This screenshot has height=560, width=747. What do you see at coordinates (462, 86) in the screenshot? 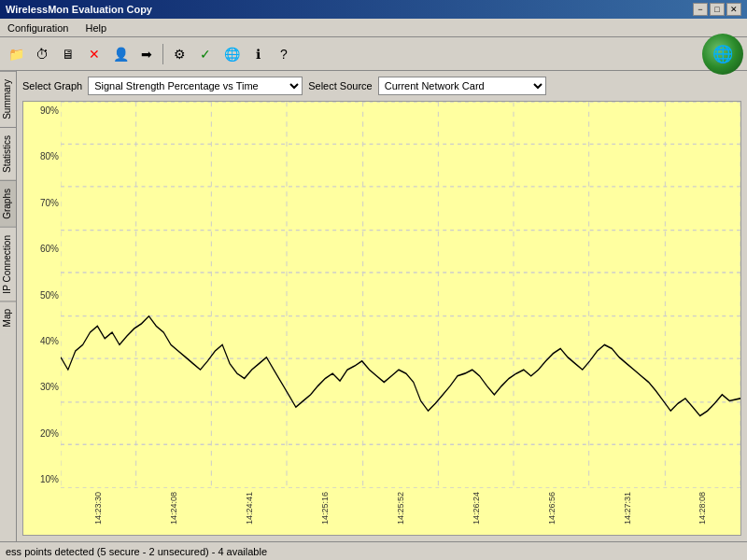
I see `source-select: Current Network Card` at bounding box center [462, 86].